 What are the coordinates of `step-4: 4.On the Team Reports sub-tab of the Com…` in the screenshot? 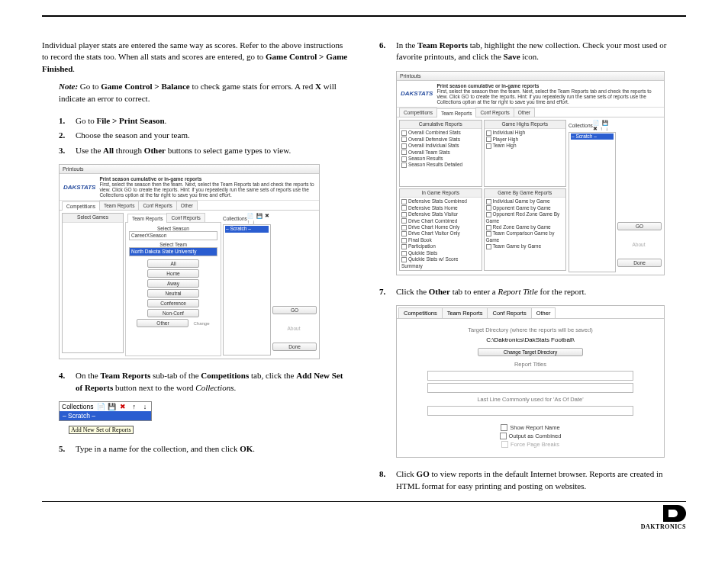 It's located at (204, 381).